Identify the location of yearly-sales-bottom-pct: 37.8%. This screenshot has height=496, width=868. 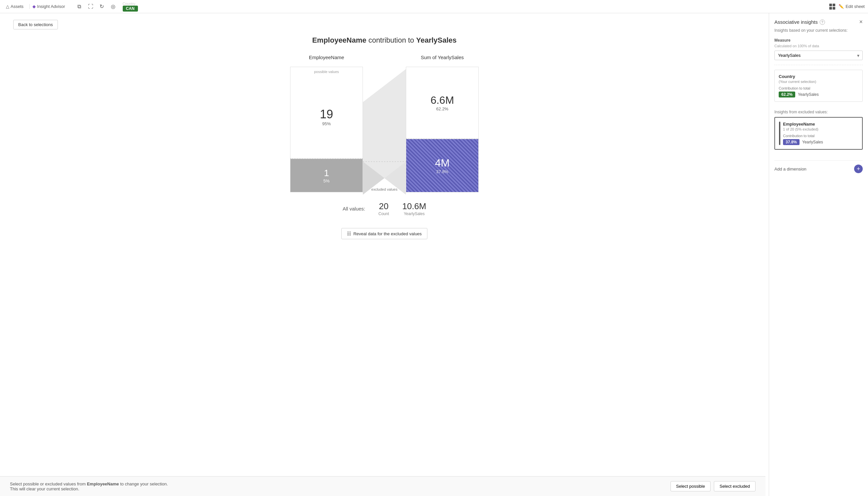
(443, 172).